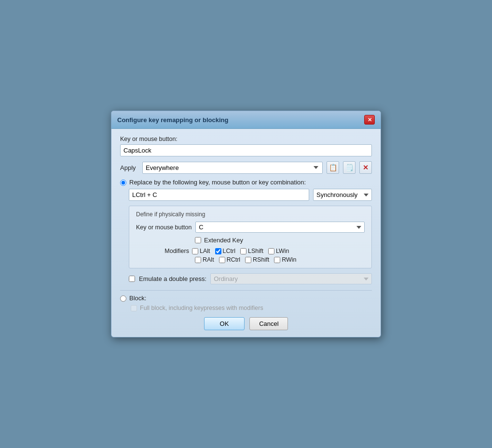 This screenshot has height=448, width=492. Describe the element at coordinates (243, 251) in the screenshot. I see `mod-lshift-checkbox` at that location.